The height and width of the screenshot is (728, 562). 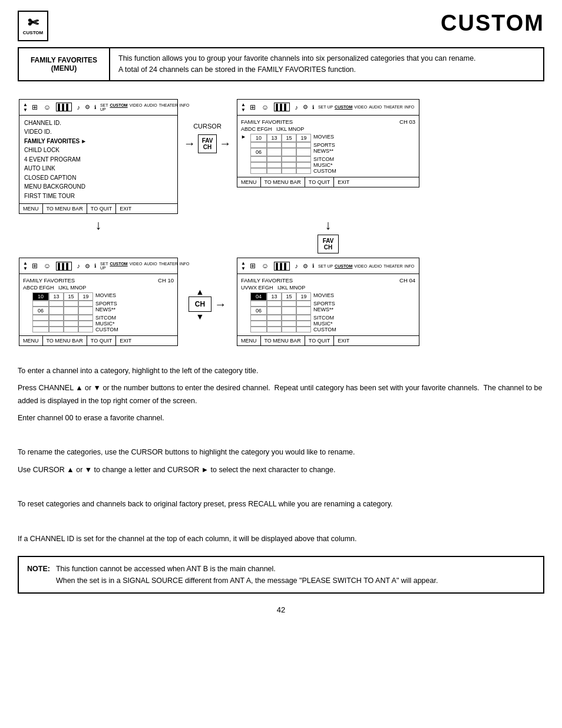 I want to click on menu-bg: MENU BACKGROUND, so click(x=98, y=187).